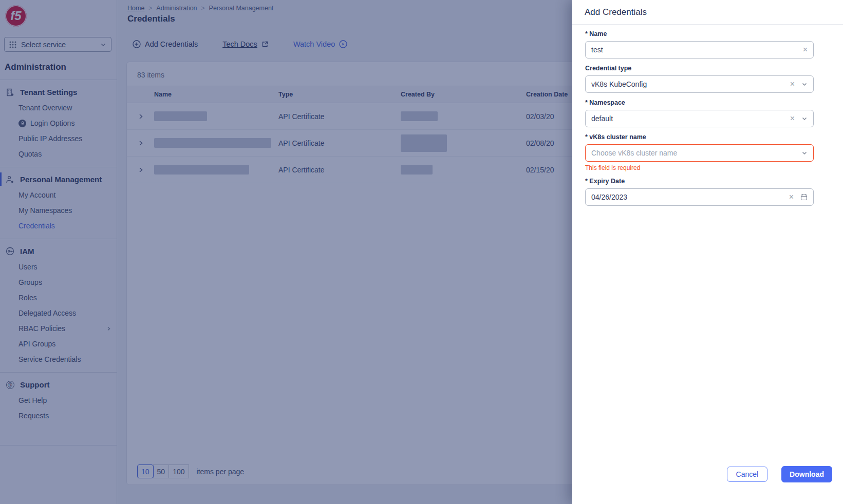 Image resolution: width=843 pixels, height=504 pixels. I want to click on namespace-label: * Namespace, so click(700, 103).